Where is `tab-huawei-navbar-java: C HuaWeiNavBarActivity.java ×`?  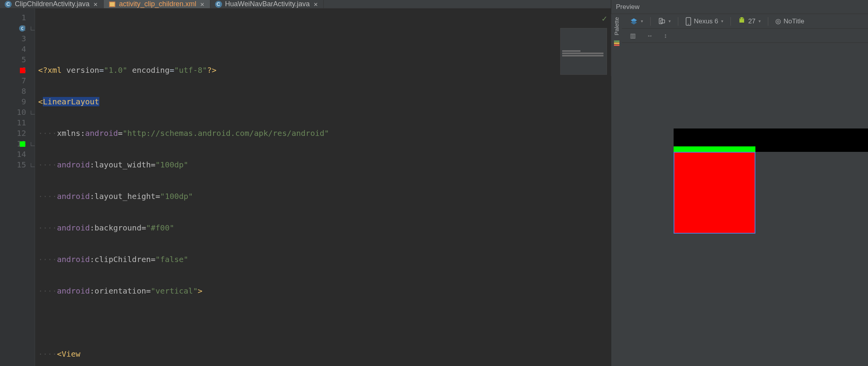 tab-huawei-navbar-java: C HuaWeiNavBarActivity.java × is located at coordinates (267, 4).